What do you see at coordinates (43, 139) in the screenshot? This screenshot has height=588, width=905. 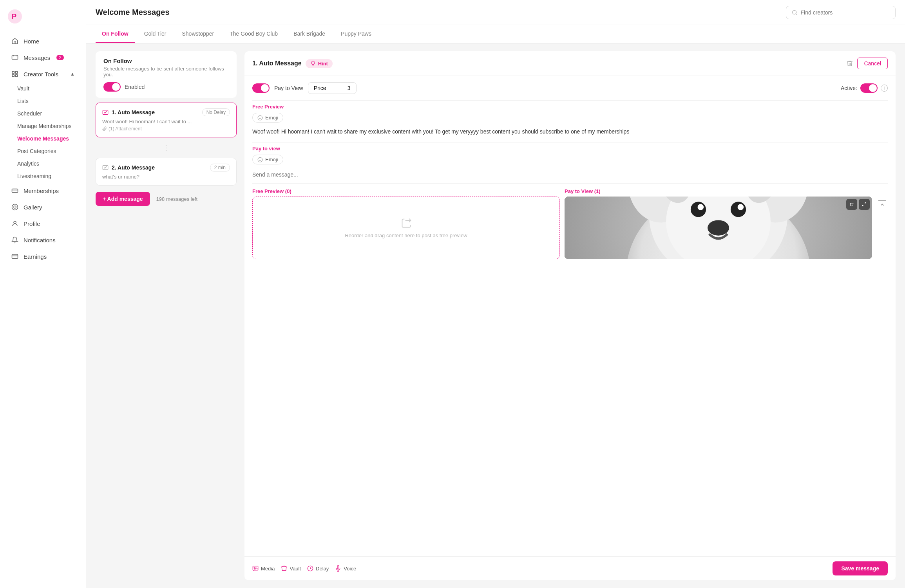 I see `sidebar-sub-welcome-messages: Welcome Messages` at bounding box center [43, 139].